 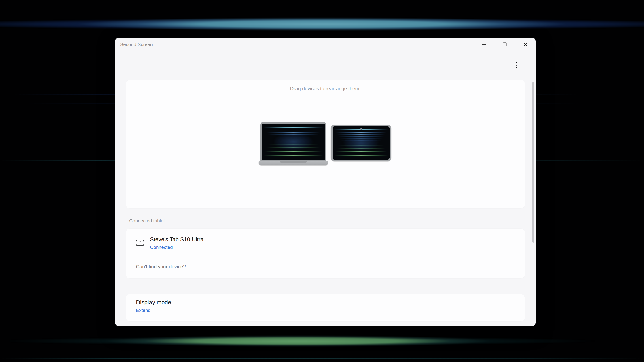 I want to click on laptop-base, so click(x=294, y=163).